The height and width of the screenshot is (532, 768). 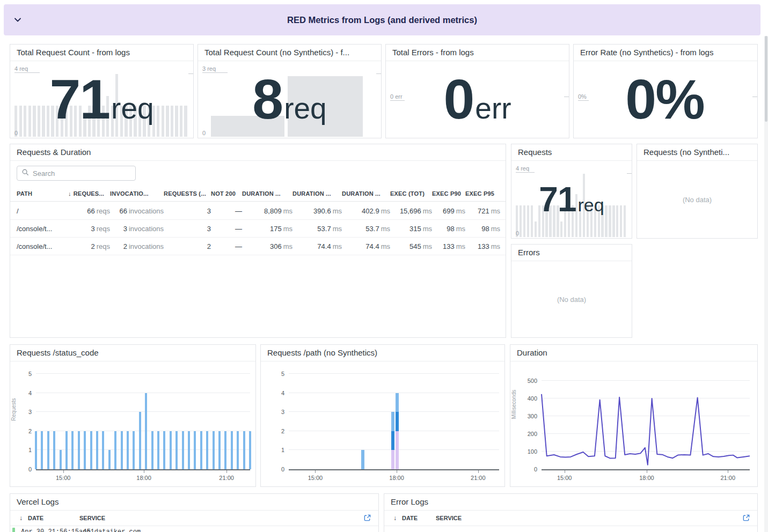 What do you see at coordinates (664, 99) in the screenshot?
I see `stat-number: 0%` at bounding box center [664, 99].